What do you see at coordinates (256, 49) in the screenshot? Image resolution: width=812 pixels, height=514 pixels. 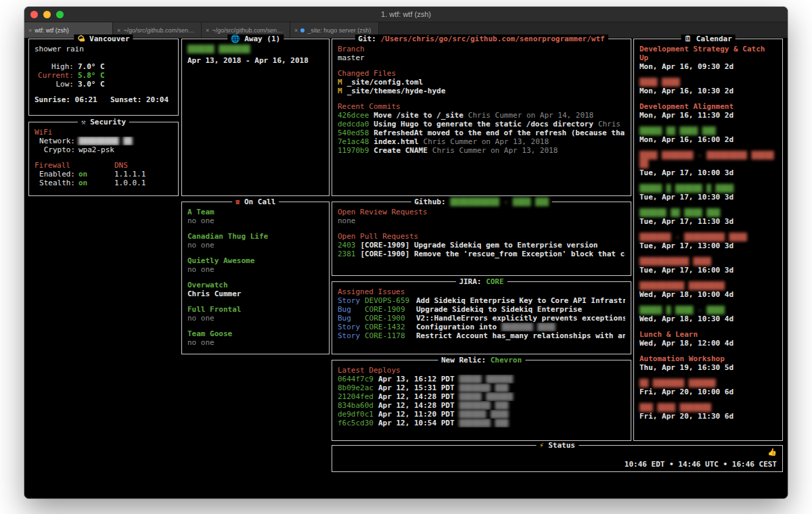 I see `away-person: ██████ ███████` at bounding box center [256, 49].